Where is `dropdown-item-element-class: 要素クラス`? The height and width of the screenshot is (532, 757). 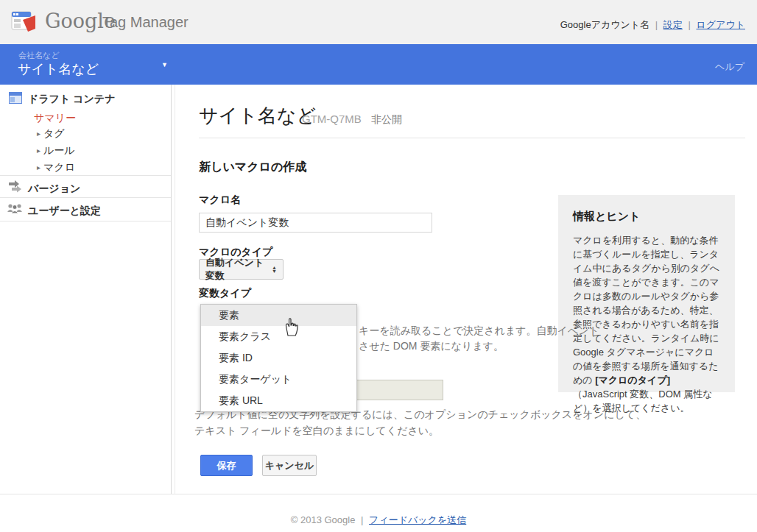 dropdown-item-element-class: 要素クラス is located at coordinates (278, 337).